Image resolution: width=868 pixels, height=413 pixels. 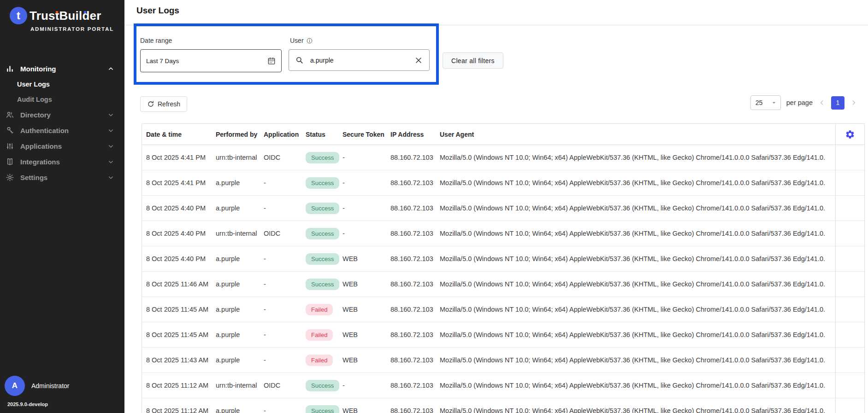 What do you see at coordinates (850, 134) in the screenshot?
I see `table-settings-gear-icon` at bounding box center [850, 134].